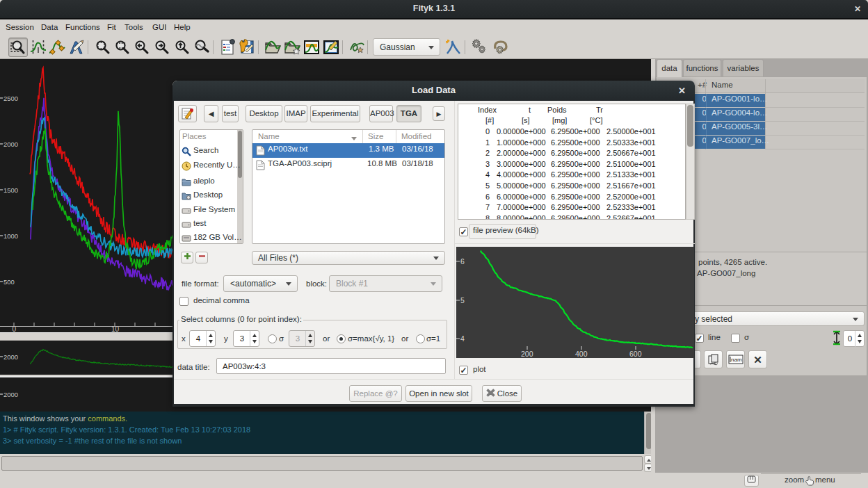 The height and width of the screenshot is (488, 868). I want to click on svg-text: 10, so click(115, 329).